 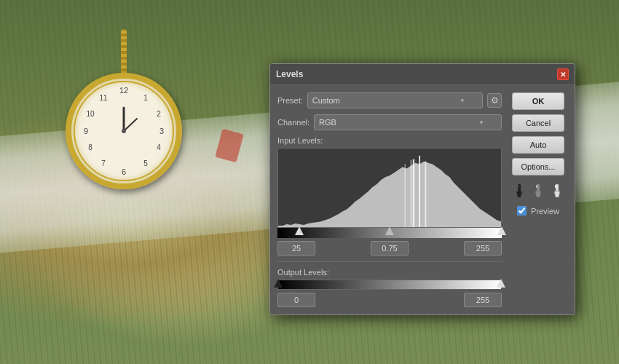 I want to click on white-eyedropper-icon, so click(x=557, y=191).